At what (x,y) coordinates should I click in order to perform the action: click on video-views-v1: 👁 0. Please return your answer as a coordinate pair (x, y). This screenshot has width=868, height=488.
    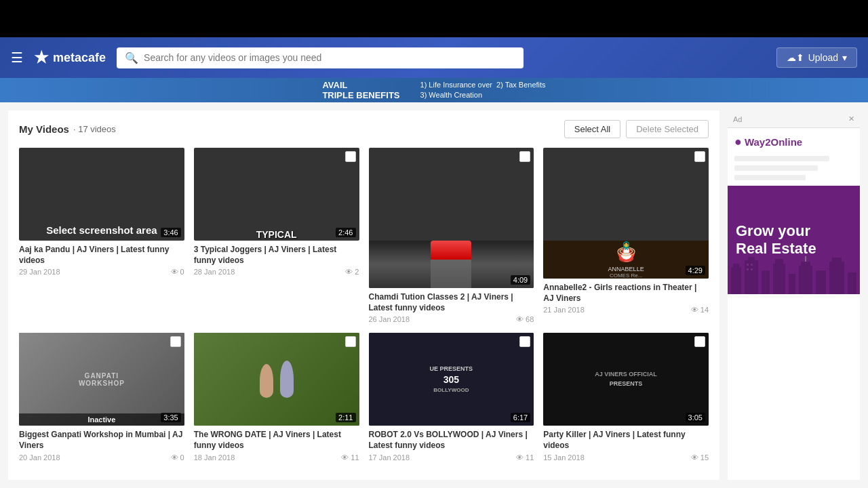
    Looking at the image, I should click on (178, 272).